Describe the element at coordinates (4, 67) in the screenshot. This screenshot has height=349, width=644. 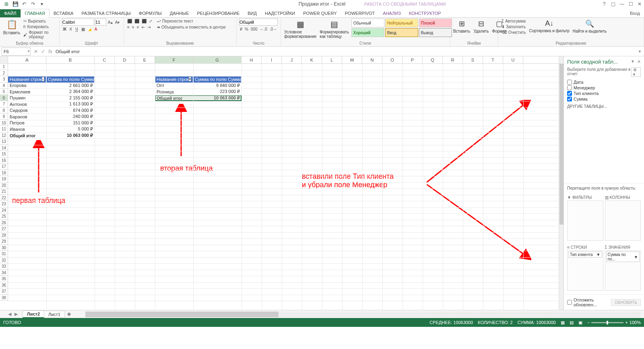
I see `row-header-1: 1` at that location.